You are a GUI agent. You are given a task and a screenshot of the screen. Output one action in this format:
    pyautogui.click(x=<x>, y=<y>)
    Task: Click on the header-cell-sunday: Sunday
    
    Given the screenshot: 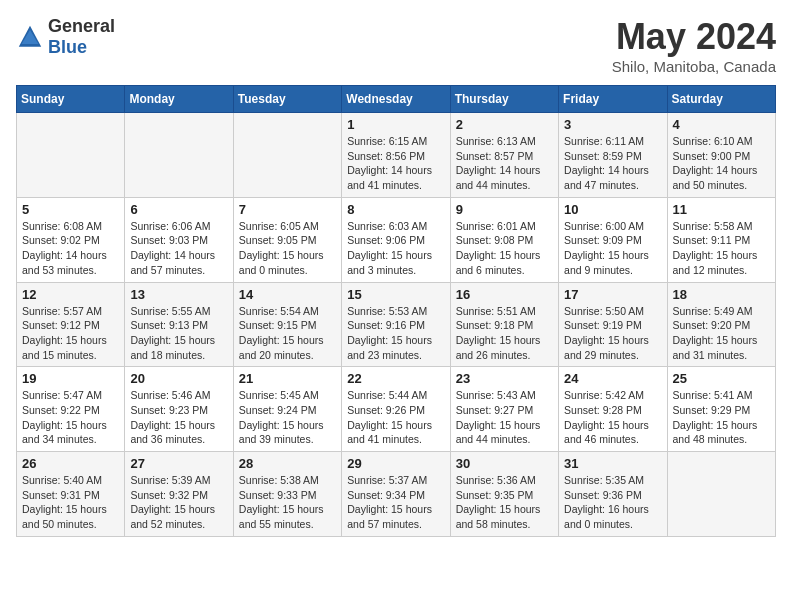 What is the action you would take?
    pyautogui.click(x=71, y=100)
    